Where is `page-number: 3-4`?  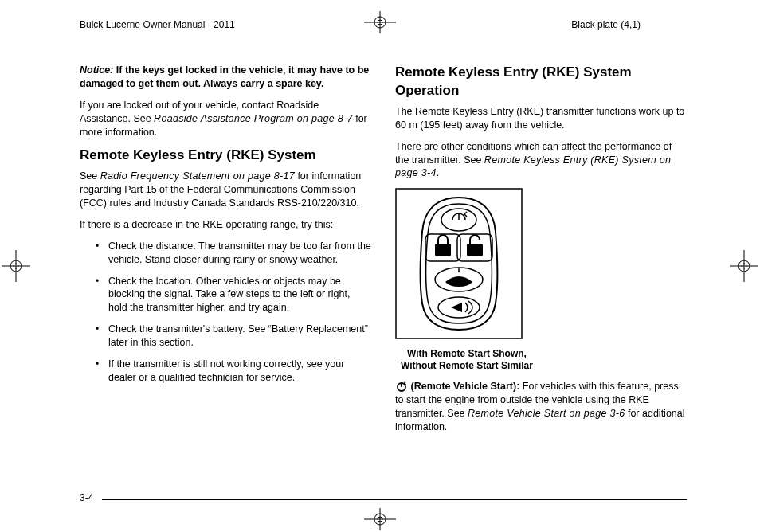
page-number: 3-4 is located at coordinates (86, 498).